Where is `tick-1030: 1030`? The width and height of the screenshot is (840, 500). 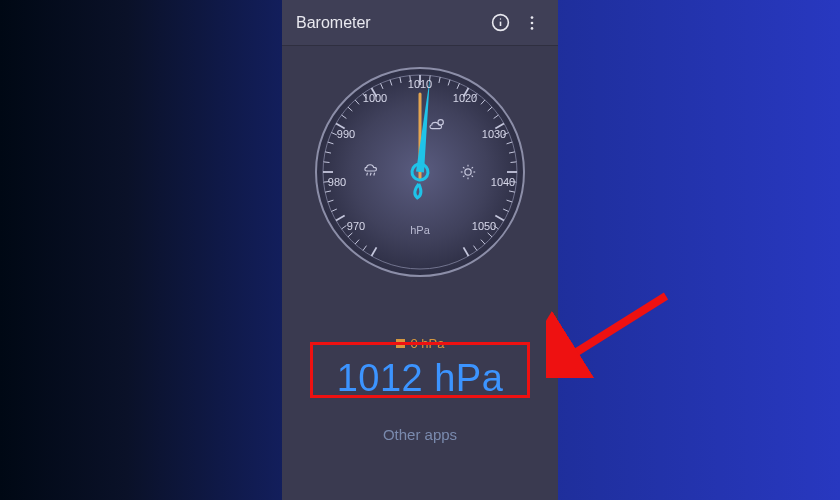 tick-1030: 1030 is located at coordinates (494, 134).